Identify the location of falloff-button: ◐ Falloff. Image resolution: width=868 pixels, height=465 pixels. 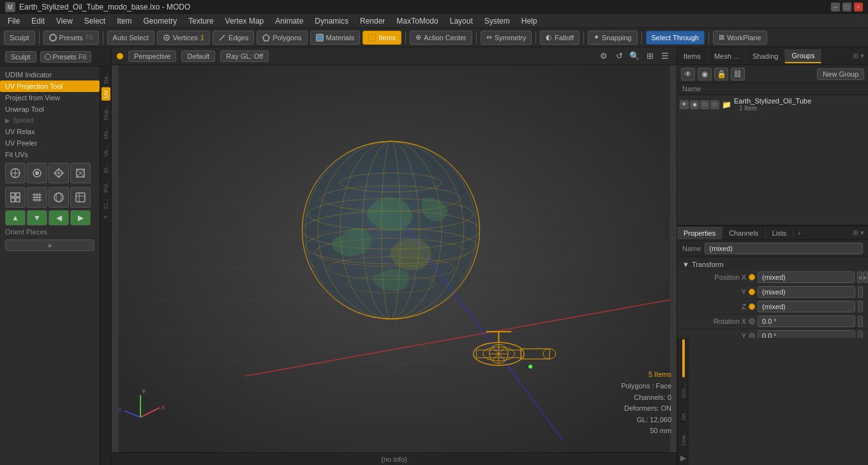
(560, 38).